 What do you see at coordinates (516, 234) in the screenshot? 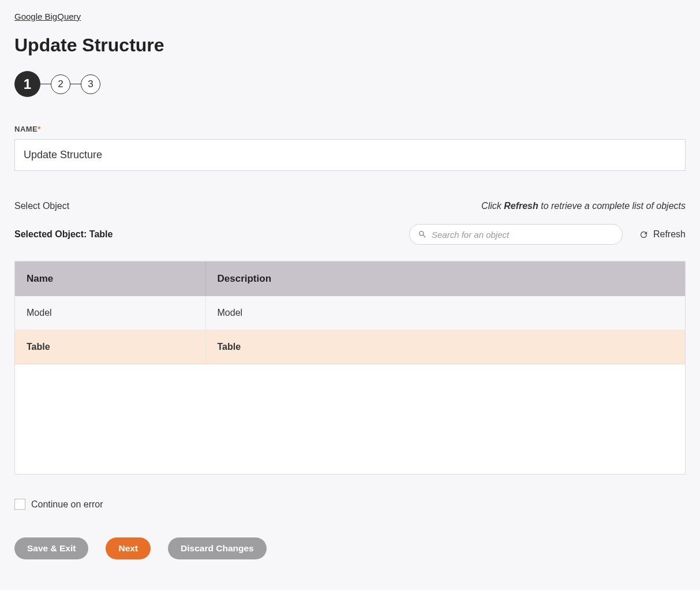
I see `search-box` at bounding box center [516, 234].